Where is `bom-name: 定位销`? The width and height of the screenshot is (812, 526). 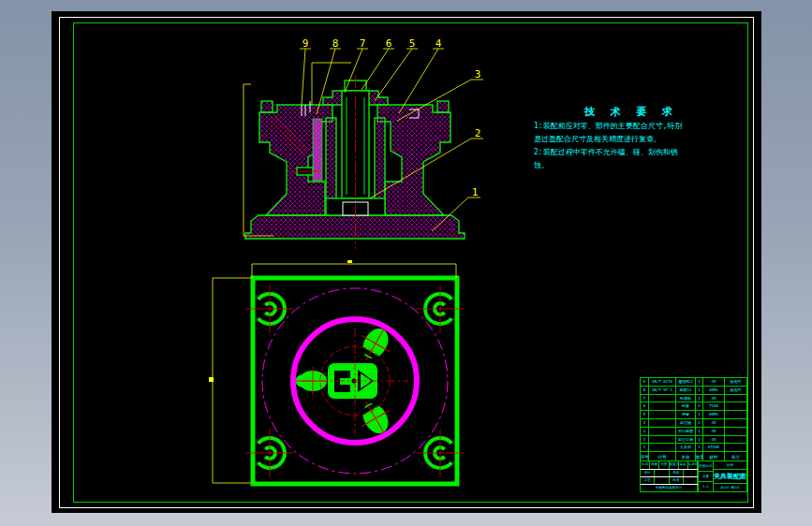 bom-name: 定位销 is located at coordinates (686, 423).